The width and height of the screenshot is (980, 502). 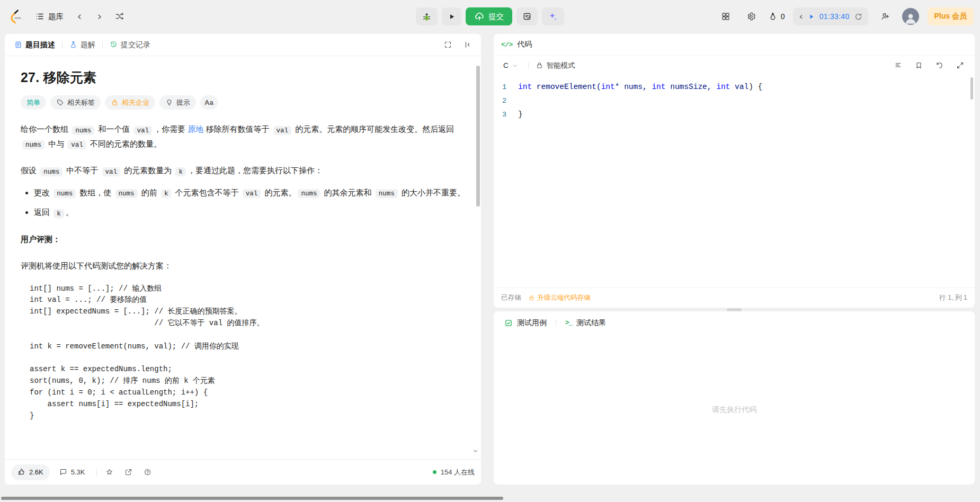 I want to click on problem-title: 27. 移除元素, so click(x=243, y=77).